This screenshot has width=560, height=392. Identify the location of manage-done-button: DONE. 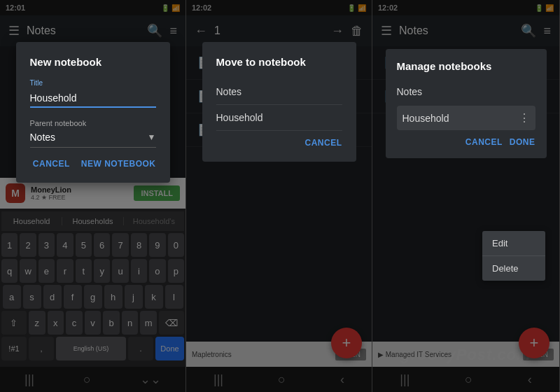
(522, 142).